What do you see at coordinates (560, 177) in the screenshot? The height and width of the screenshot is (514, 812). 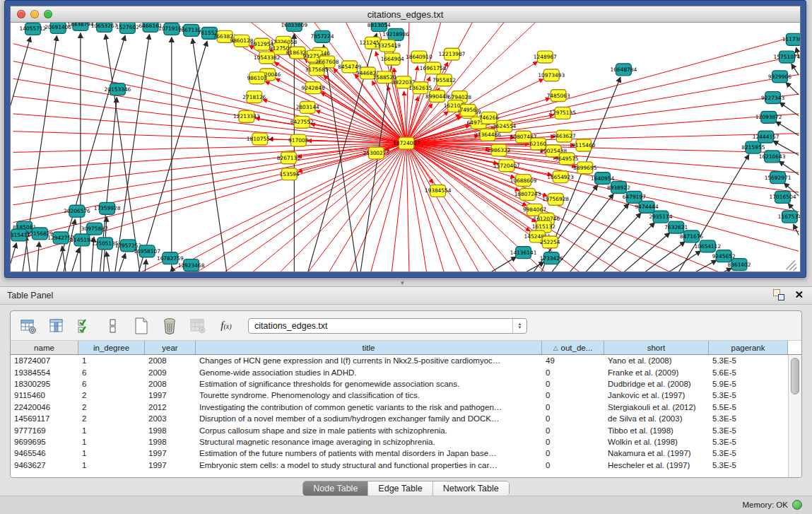 I see `graph-node: 16654923` at bounding box center [560, 177].